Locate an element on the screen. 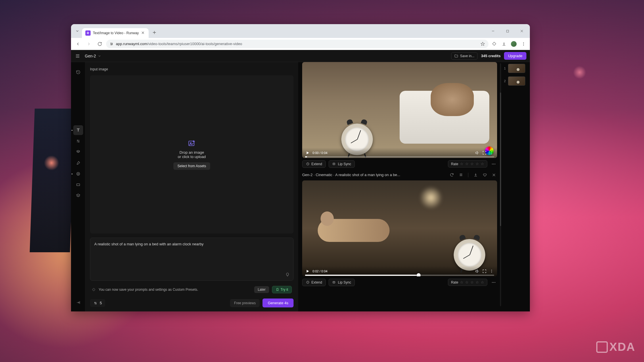 This screenshot has height=362, width=644. close-window-button is located at coordinates (522, 31).